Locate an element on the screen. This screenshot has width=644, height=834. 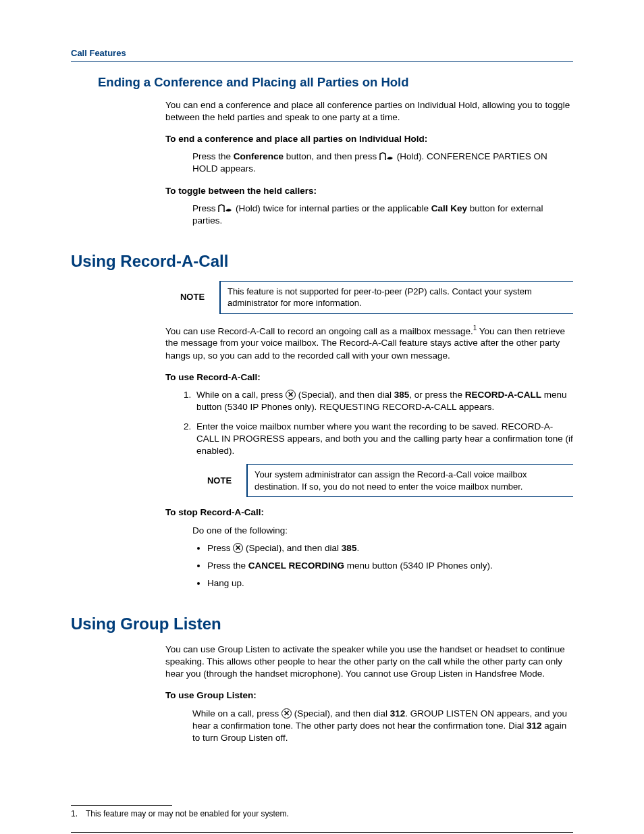
instruction-label: To toggle between the held callers: is located at coordinates (369, 191).